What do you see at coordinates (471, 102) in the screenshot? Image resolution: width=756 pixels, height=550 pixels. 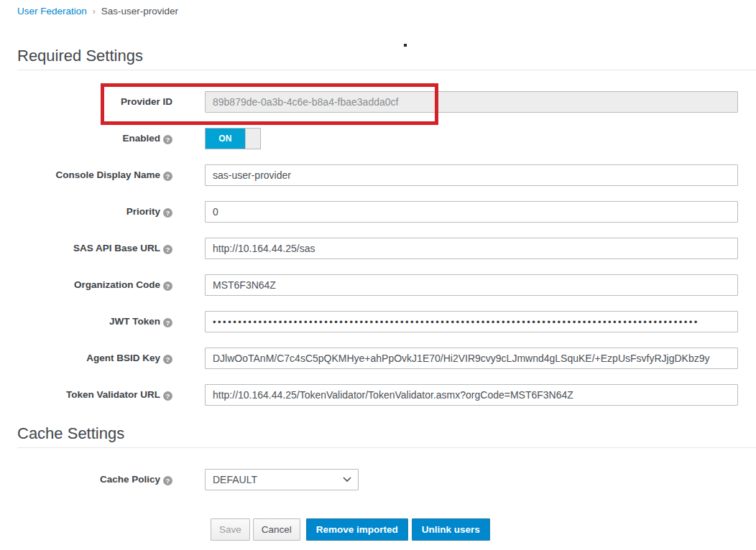 I see `provider-id-field` at bounding box center [471, 102].